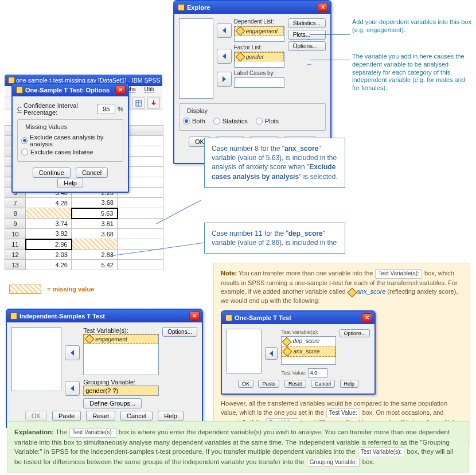  Describe the element at coordinates (224, 56) in the screenshot. I see `move-to-factor-button` at that location.